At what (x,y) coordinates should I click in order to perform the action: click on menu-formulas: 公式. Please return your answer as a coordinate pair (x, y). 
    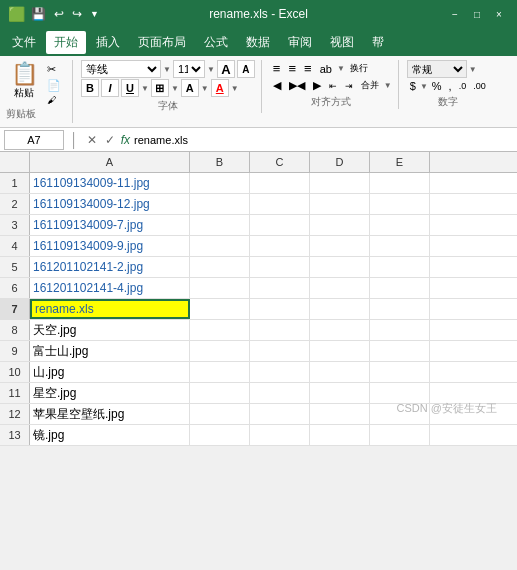
    Looking at the image, I should click on (216, 42).